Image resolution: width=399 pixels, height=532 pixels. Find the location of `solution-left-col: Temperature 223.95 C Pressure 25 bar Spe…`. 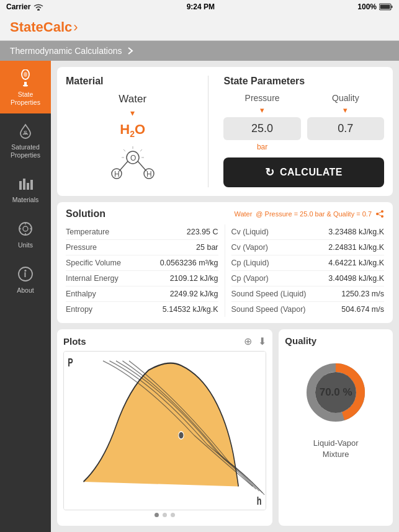

solution-left-col: Temperature 223.95 C Pressure 25 bar Spe… is located at coordinates (145, 270).